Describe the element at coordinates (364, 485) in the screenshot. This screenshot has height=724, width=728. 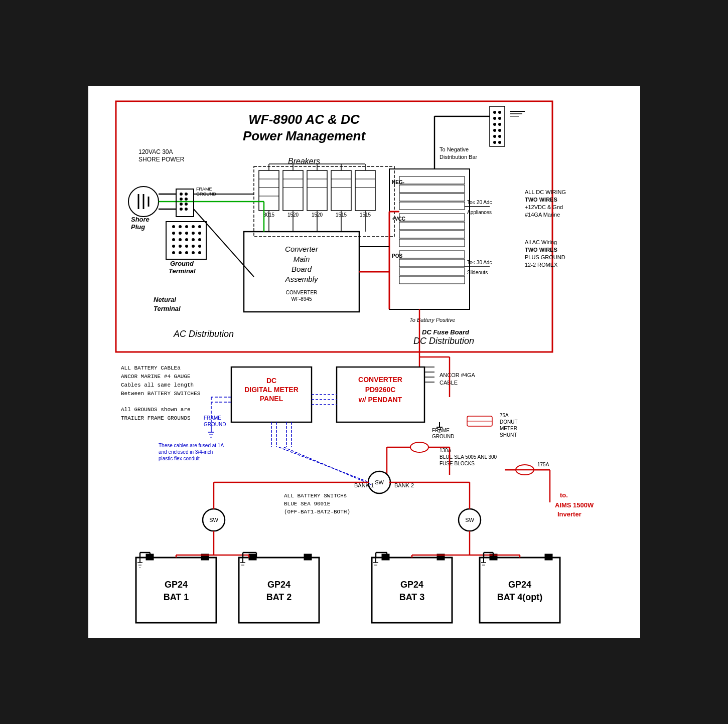
I see `bank1-label: BANK 1` at that location.